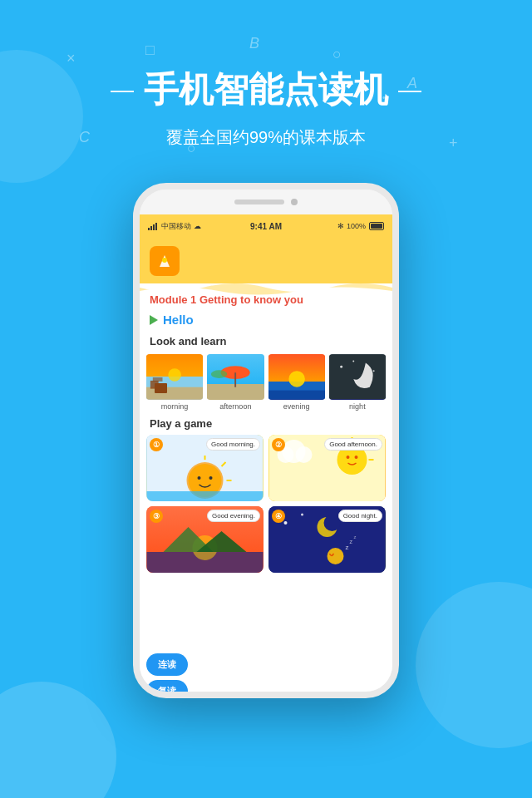 This screenshot has height=798, width=532. I want to click on phone-speaker, so click(259, 202).